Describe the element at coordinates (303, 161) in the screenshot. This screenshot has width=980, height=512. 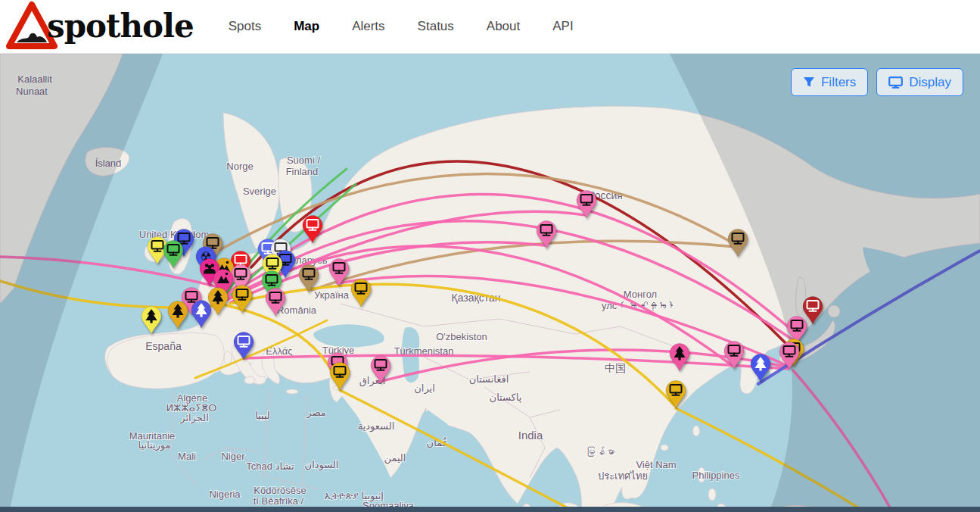
I see `map-label: Suomi /` at that location.